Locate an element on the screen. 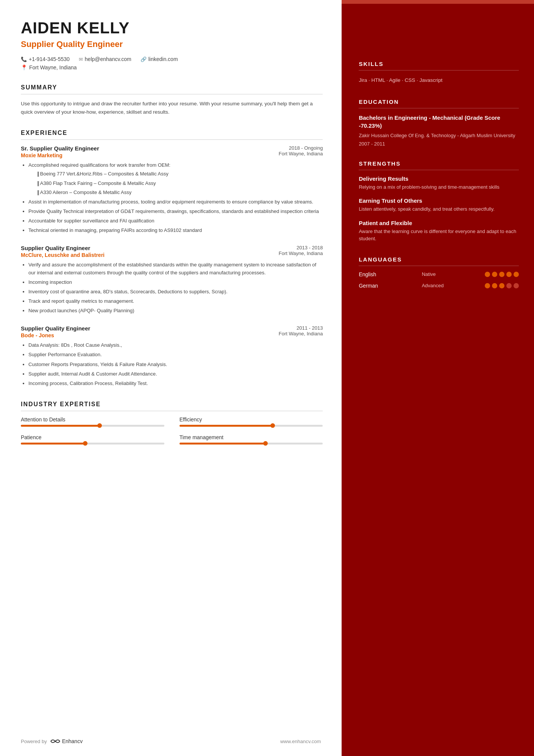 The image size is (534, 756). exp-bullets-1: Accomplished required qualifications for… is located at coordinates (172, 198).